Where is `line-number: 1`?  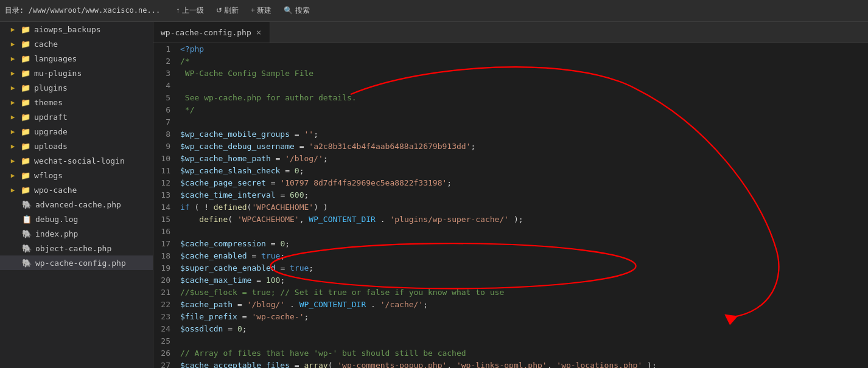
line-number: 1 is located at coordinates (166, 49).